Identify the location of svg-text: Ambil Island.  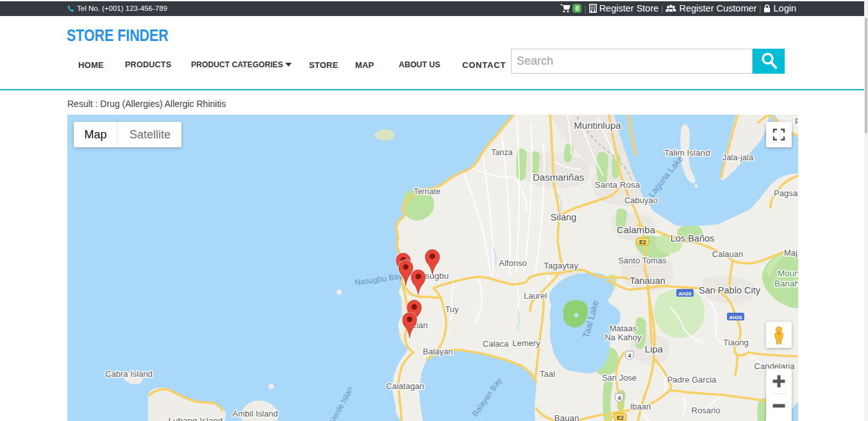
(255, 414).